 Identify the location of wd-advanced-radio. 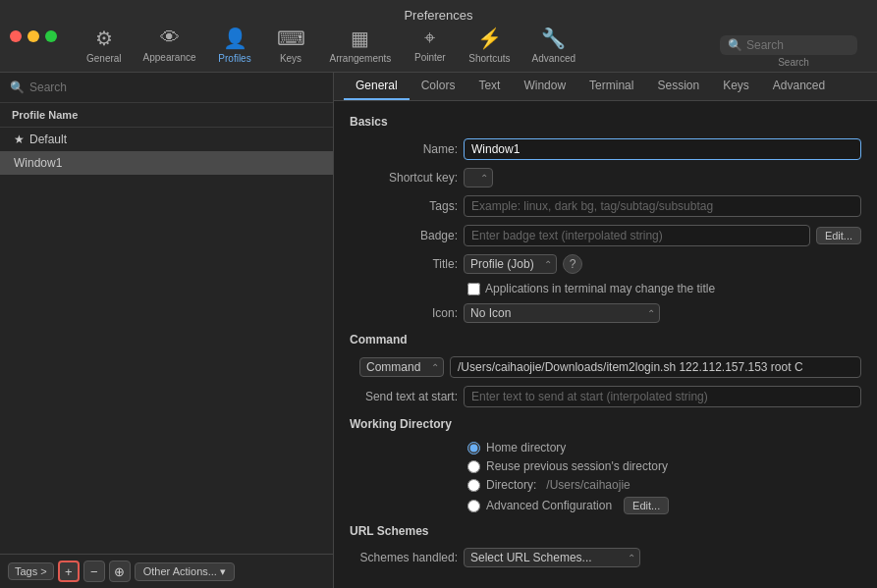
(473, 507).